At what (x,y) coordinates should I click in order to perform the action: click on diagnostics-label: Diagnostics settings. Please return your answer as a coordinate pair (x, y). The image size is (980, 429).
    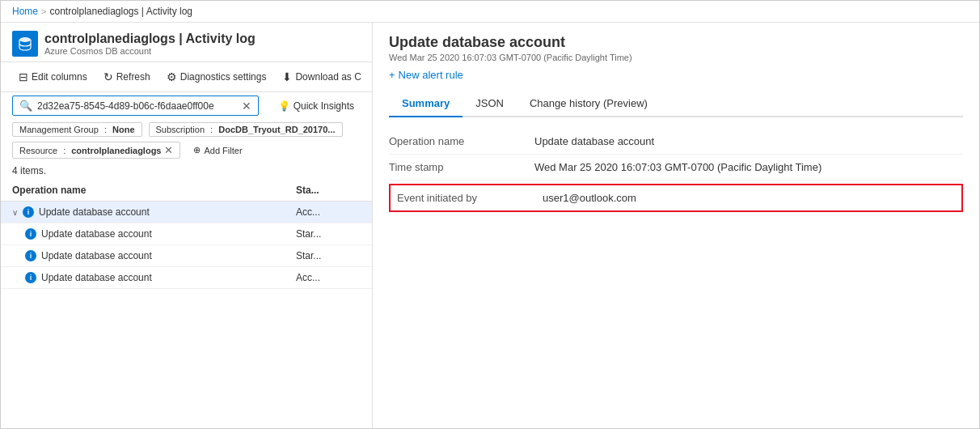
    Looking at the image, I should click on (223, 77).